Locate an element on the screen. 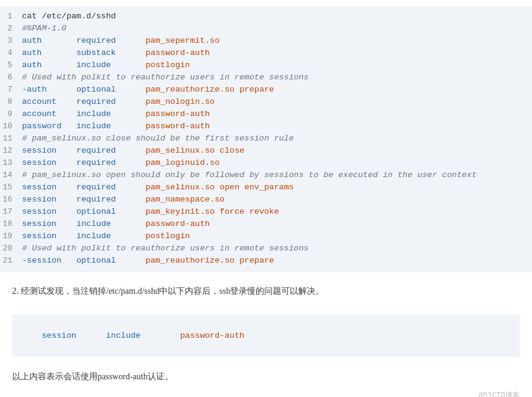 This screenshot has height=397, width=532. code-line: 6 # Used with polkit to reauthorize user… is located at coordinates (266, 78).